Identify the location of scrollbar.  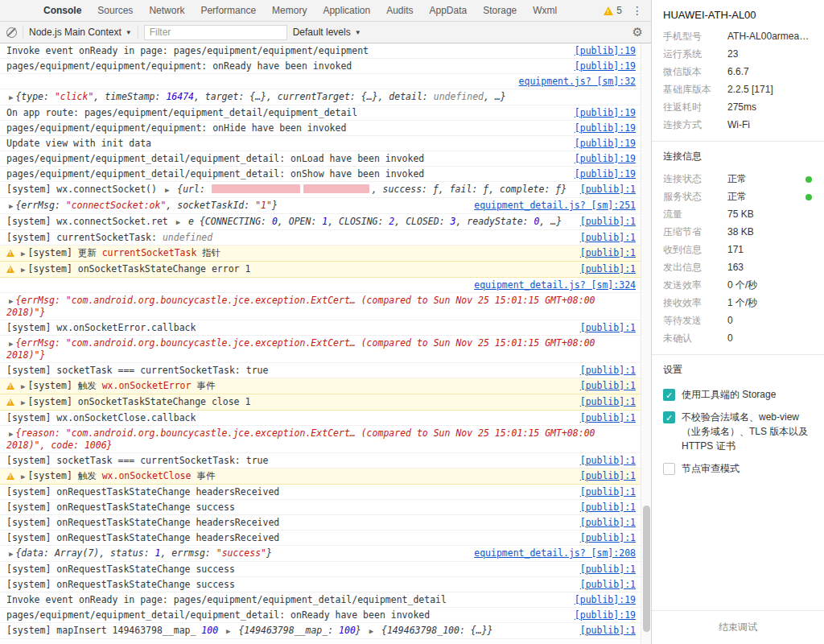
(645, 344).